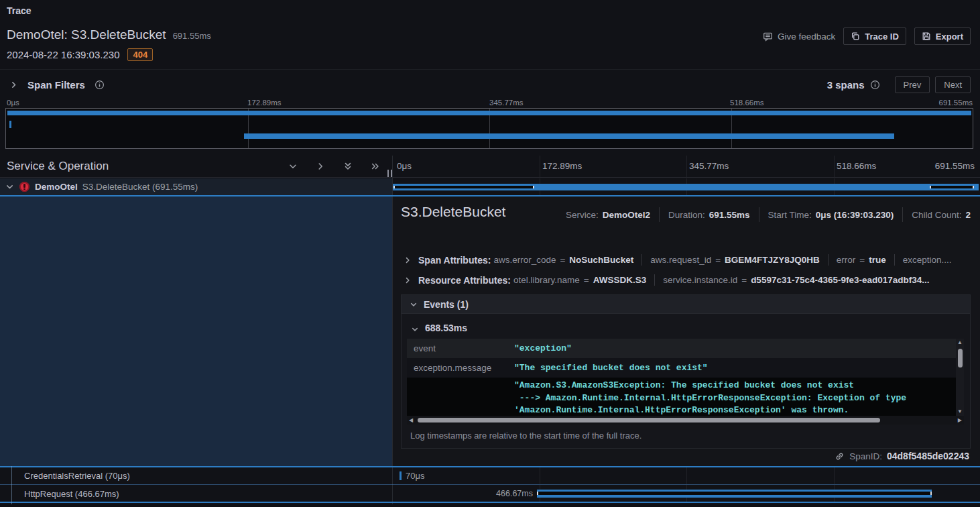 This screenshot has width=980, height=507. I want to click on timeline-tick-1: 172.89ms, so click(562, 166).